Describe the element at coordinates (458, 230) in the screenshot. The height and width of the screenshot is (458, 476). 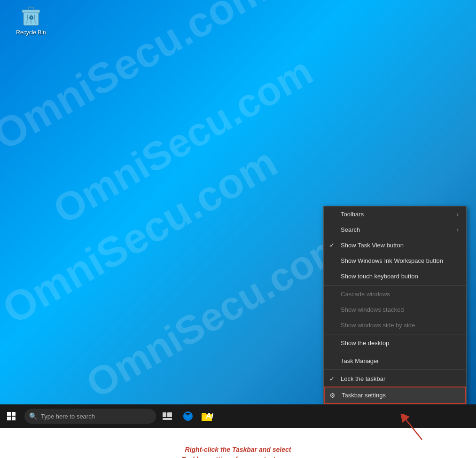
I see `search-arrow-icon: ›` at that location.